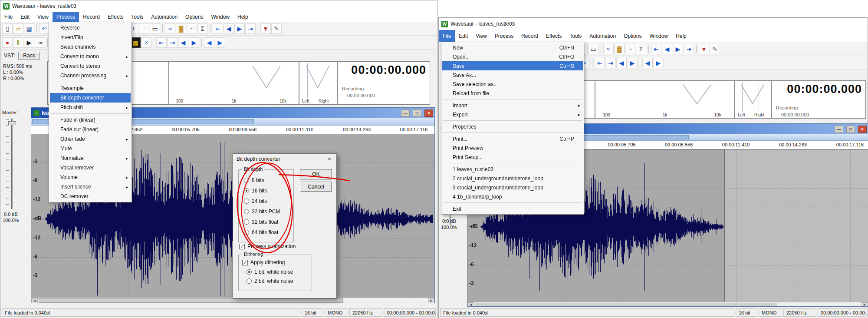 Image resolution: width=868 pixels, height=318 pixels. What do you see at coordinates (18, 29) in the screenshot?
I see `open-folder-button: ▱` at bounding box center [18, 29].